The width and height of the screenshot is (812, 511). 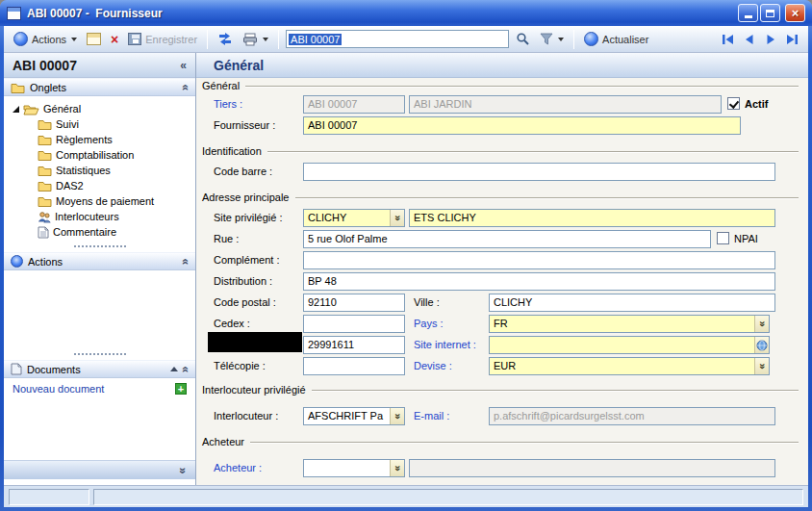 What do you see at coordinates (100, 370) in the screenshot?
I see `sidebar-section-documents: Documents »` at bounding box center [100, 370].